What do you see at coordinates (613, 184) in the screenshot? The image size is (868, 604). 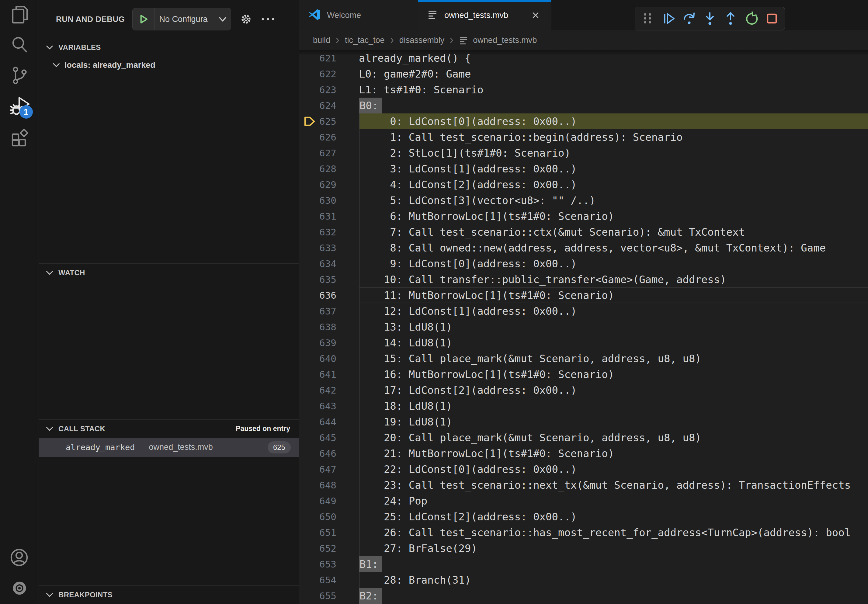 I see `code-text: 4: LdConst[2](address: 0x00..)` at bounding box center [613, 184].